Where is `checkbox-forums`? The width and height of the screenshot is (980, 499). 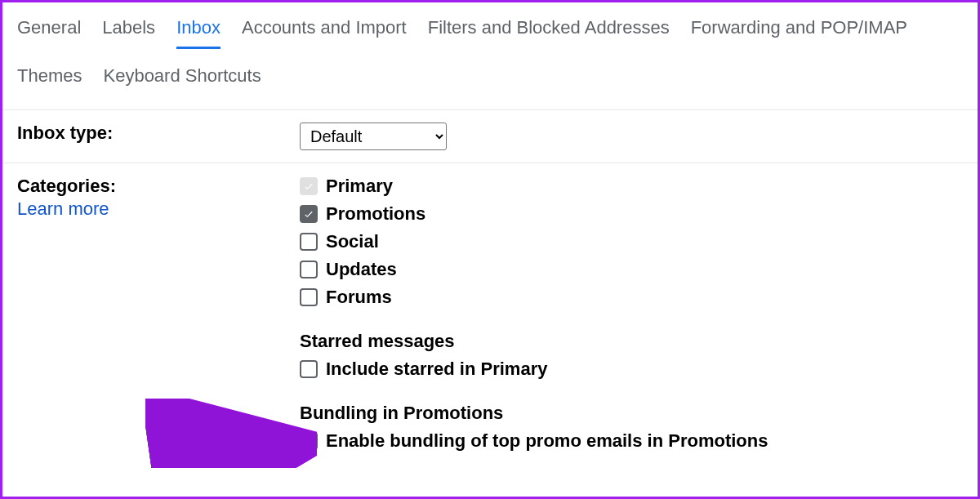
checkbox-forums is located at coordinates (309, 297).